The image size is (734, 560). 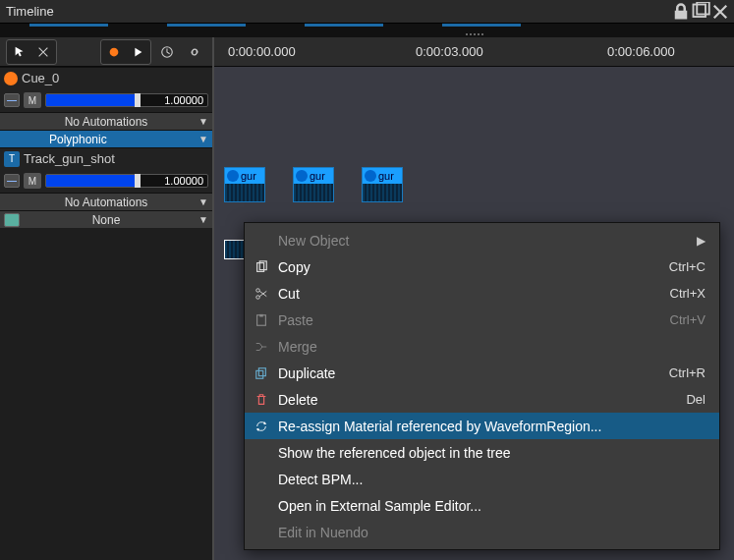 I want to click on menu-open-external-editor: Open in External Sample Editor..., so click(x=481, y=505).